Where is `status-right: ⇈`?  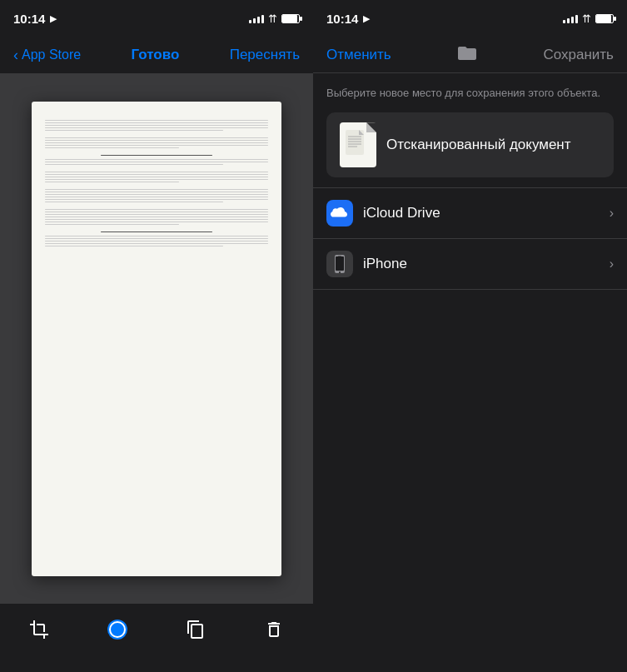 status-right: ⇈ is located at coordinates (275, 18).